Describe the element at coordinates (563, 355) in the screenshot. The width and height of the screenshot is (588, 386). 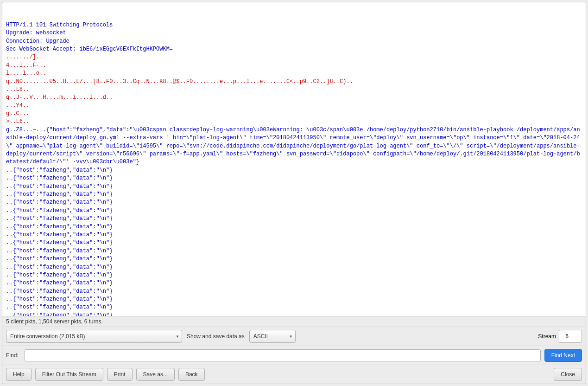
I see `find-next-button: Find Next` at that location.